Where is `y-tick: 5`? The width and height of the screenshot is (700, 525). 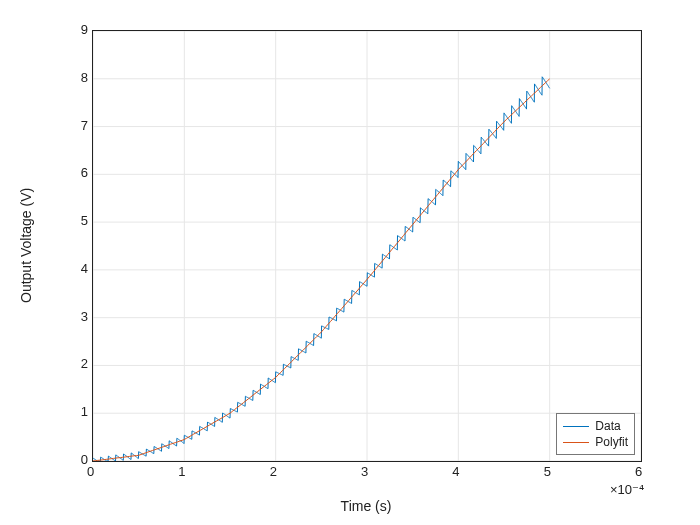 y-tick: 5 is located at coordinates (81, 220).